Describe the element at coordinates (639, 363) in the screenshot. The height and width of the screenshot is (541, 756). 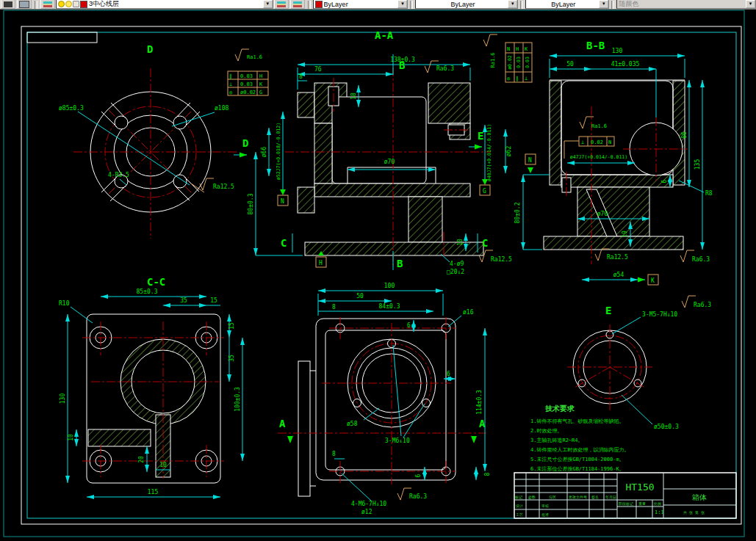
I see `view-e: E 3-M5-7H↓10 ø50±0.3 Ra6.3` at that location.